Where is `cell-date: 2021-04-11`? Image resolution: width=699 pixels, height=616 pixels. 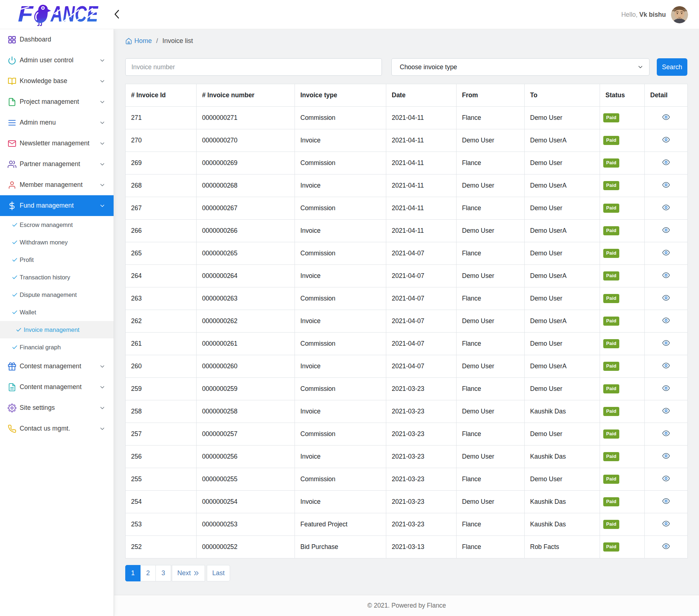
cell-date: 2021-04-11 is located at coordinates (422, 186).